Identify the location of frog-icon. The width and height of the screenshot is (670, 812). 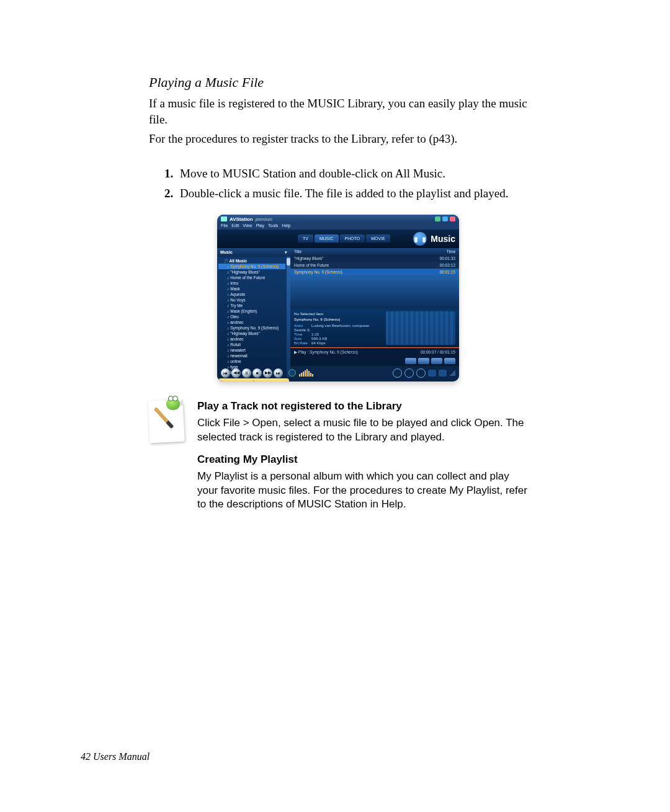
(173, 404).